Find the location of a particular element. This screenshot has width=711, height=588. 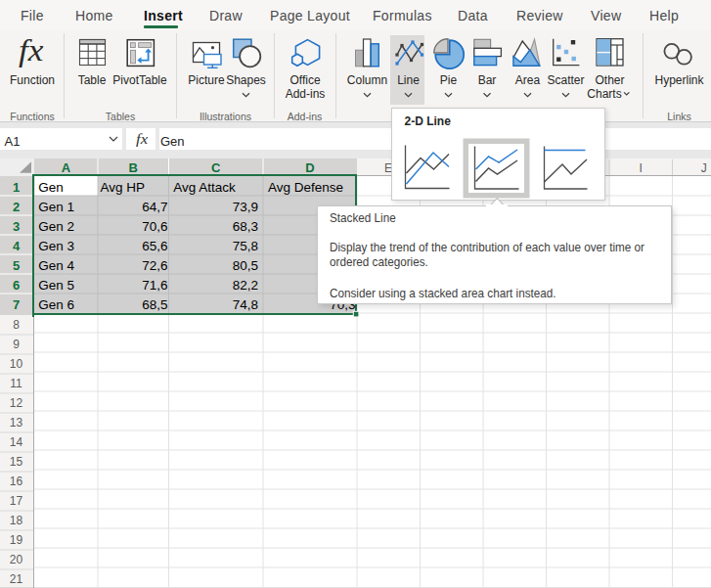

svg-text: J is located at coordinates (704, 168).